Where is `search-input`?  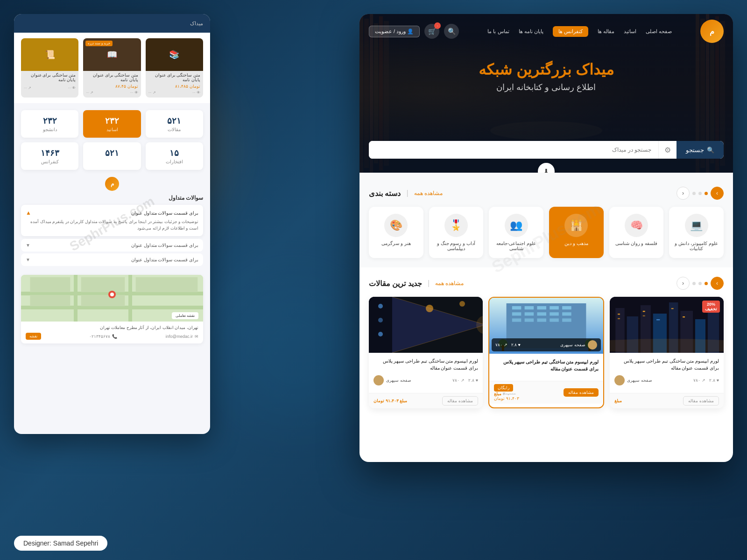
search-input is located at coordinates (514, 150).